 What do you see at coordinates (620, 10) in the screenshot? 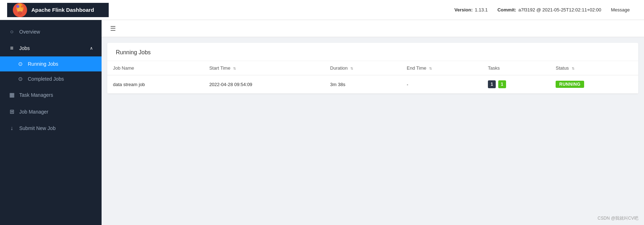
I see `message-label: Message` at bounding box center [620, 10].